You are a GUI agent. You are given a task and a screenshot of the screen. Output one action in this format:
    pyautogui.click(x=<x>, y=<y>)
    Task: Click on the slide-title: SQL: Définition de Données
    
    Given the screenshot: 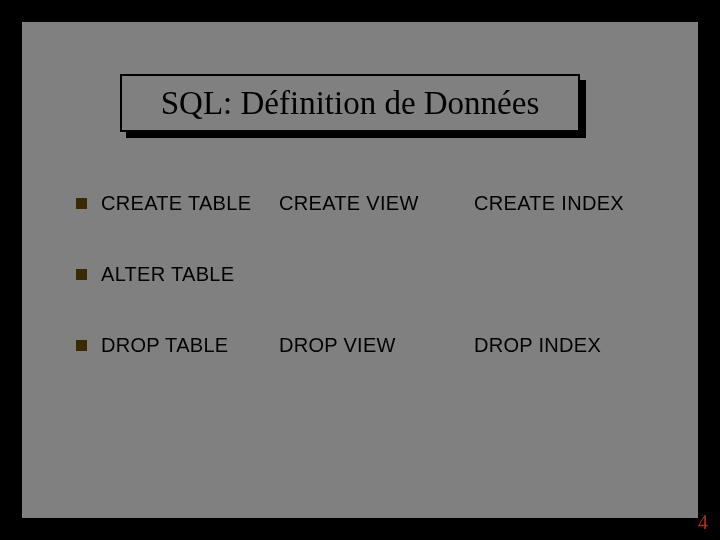 What is the action you would take?
    pyautogui.click(x=350, y=104)
    